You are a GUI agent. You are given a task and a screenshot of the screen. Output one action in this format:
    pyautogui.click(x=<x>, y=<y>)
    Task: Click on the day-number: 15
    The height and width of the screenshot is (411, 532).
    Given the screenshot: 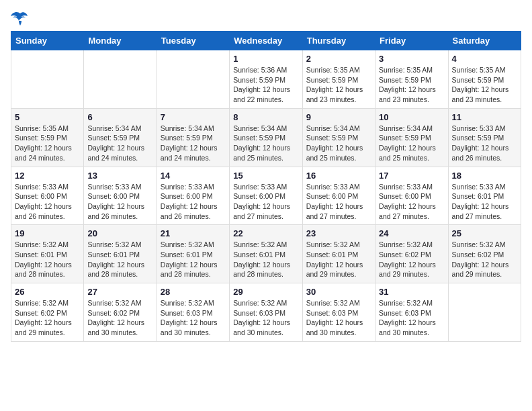 What is the action you would take?
    pyautogui.click(x=266, y=176)
    